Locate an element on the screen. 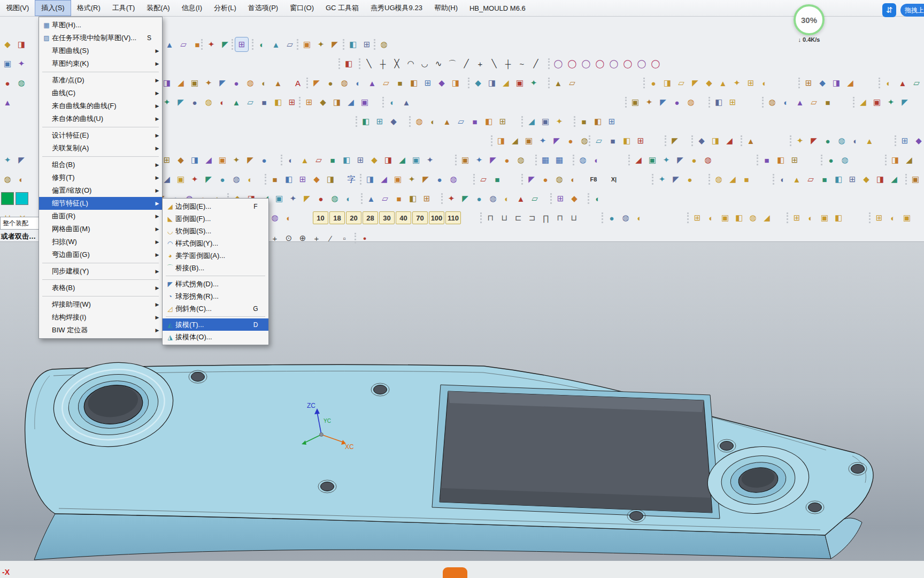 This screenshot has height=578, width=924. size-button-28: 28 is located at coordinates (370, 218).